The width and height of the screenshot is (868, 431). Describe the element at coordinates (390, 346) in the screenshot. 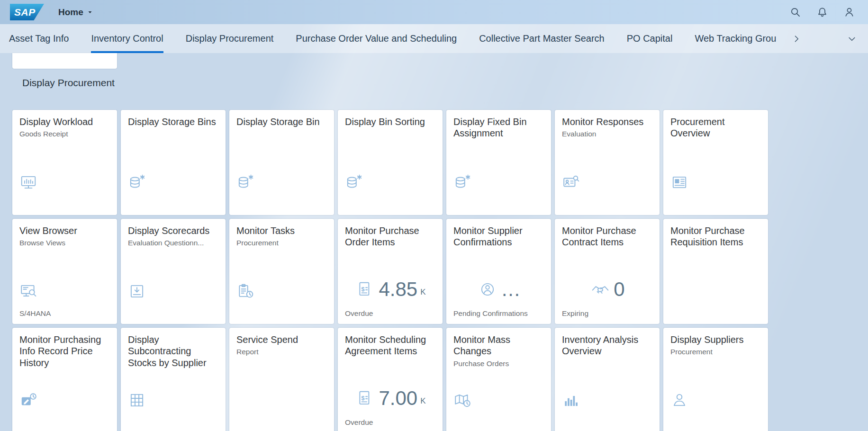

I see `tile-title: Monitor Scheduling Agreement Items` at that location.